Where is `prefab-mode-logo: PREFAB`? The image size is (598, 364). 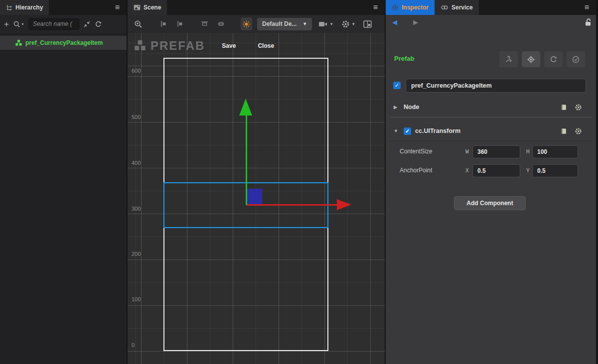
prefab-mode-logo: PREFAB is located at coordinates (169, 46).